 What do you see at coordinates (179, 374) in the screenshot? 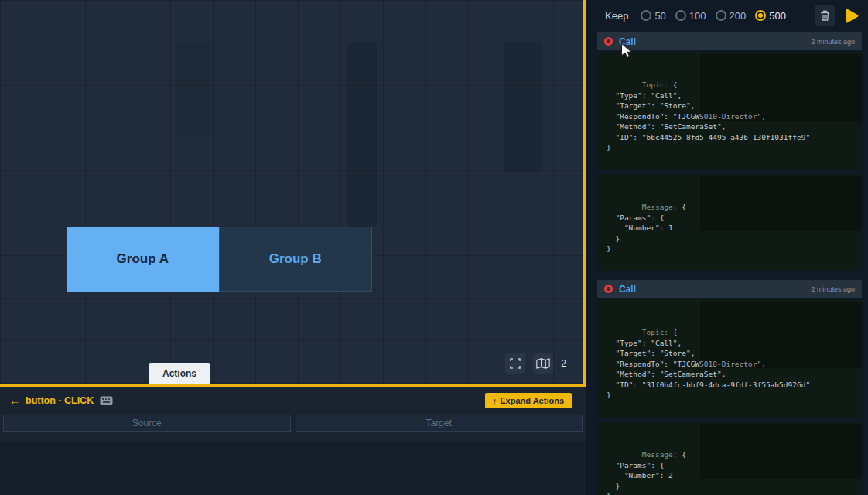
I see `actions-tab: Actions` at bounding box center [179, 374].